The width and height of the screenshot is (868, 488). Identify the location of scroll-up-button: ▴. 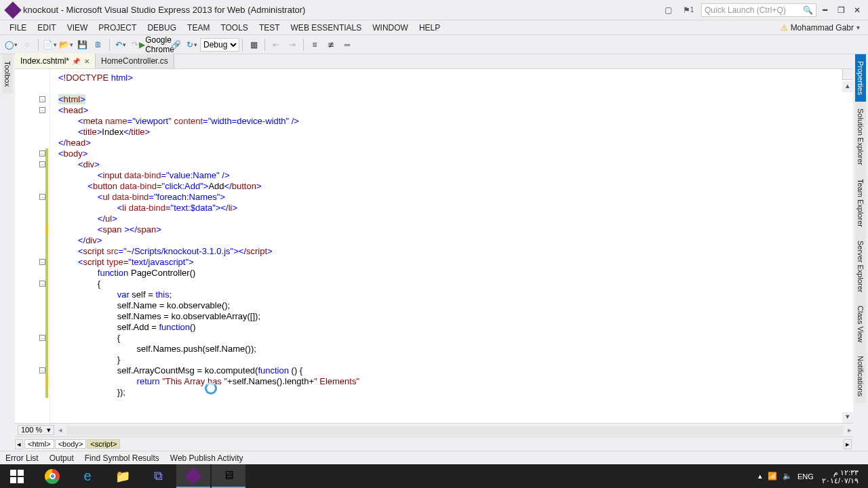
(848, 87).